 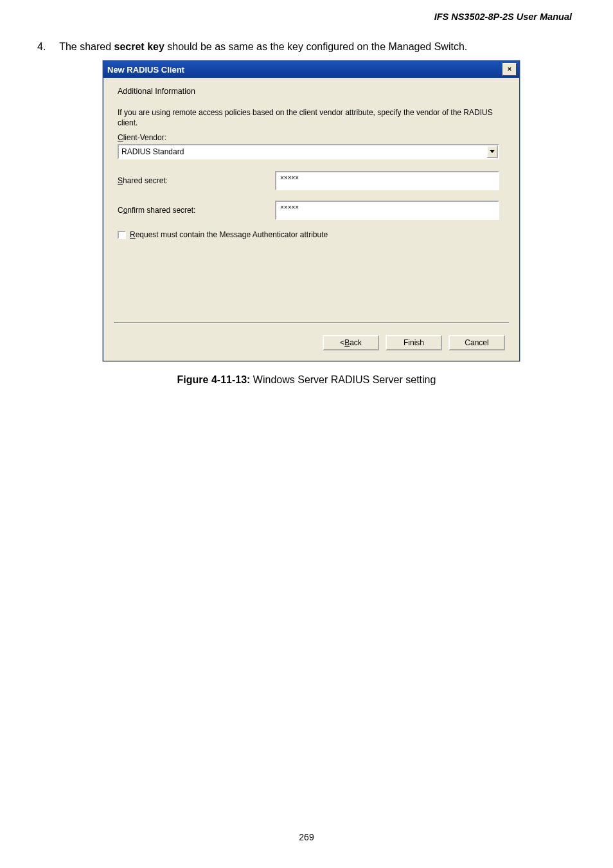 I want to click on access-key-b: B, so click(x=347, y=343).